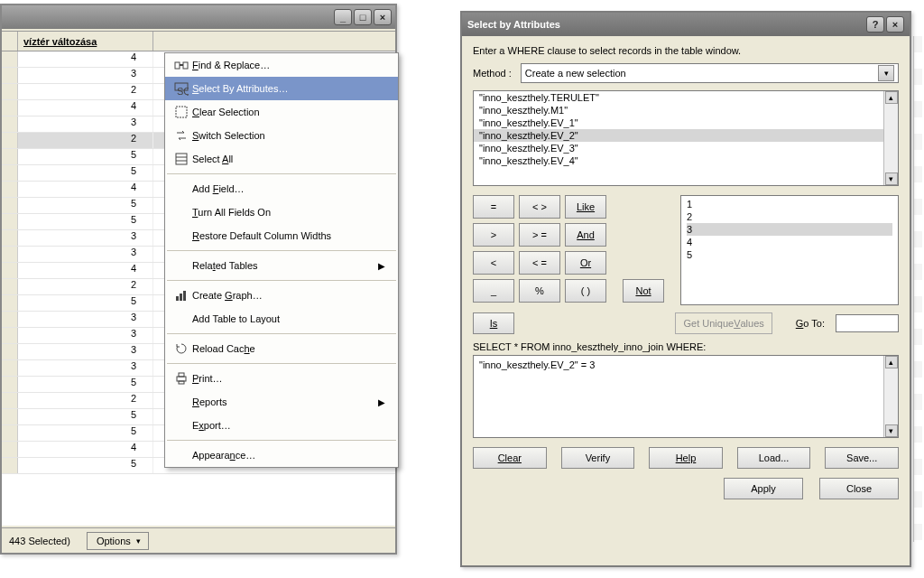 This screenshot has width=924, height=578. I want to click on menu-item: Create Graph…, so click(282, 295).